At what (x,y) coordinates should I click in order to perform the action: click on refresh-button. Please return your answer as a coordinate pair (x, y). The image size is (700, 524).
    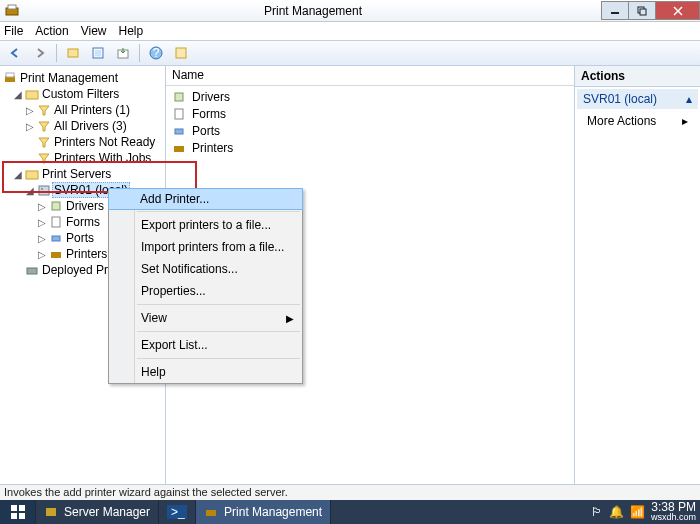
    Looking at the image, I should click on (98, 53).